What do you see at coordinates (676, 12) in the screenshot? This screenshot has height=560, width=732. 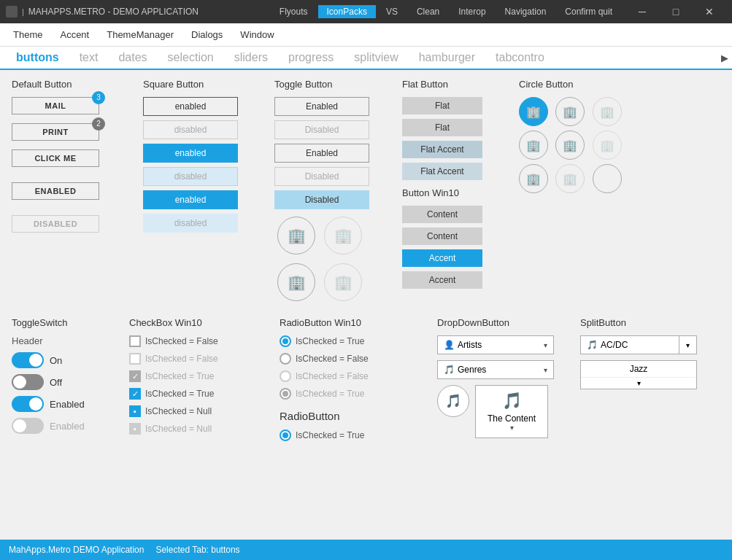 I see `maximize-button: □` at bounding box center [676, 12].